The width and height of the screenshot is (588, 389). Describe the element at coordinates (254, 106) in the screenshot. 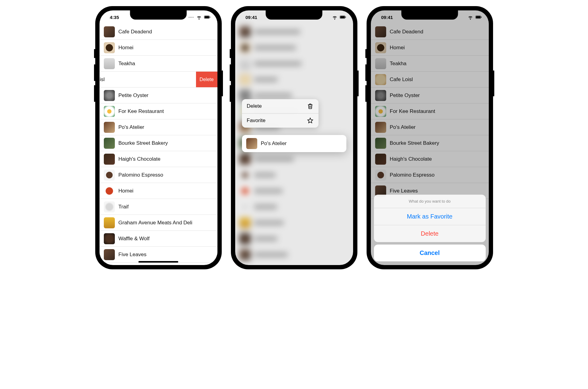

I see `context-delete-label: Delete` at that location.